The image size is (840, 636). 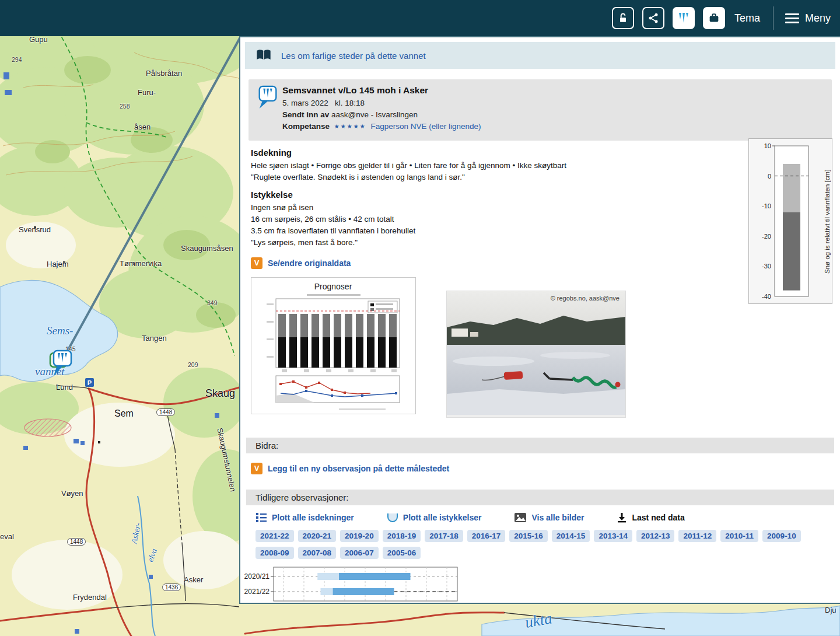 I want to click on competence-stars: ★★★★★, so click(x=350, y=126).